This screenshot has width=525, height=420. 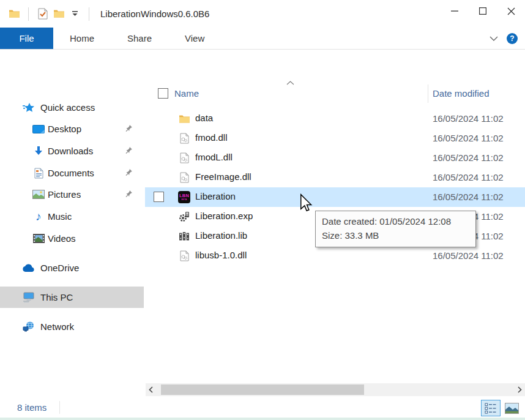 What do you see at coordinates (214, 157) in the screenshot?
I see `file-name: fmodL.dll` at bounding box center [214, 157].